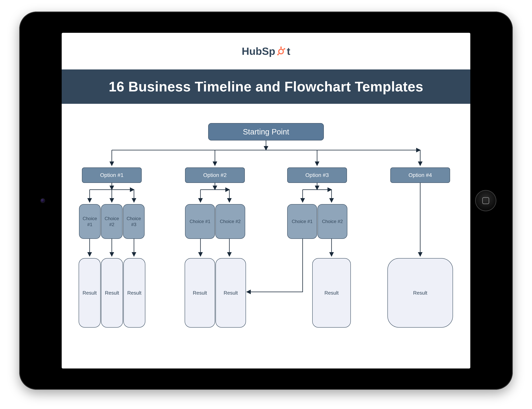 Image resolution: width=532 pixels, height=409 pixels. What do you see at coordinates (266, 51) in the screenshot?
I see `hubspot-logo: HubSp t` at bounding box center [266, 51].